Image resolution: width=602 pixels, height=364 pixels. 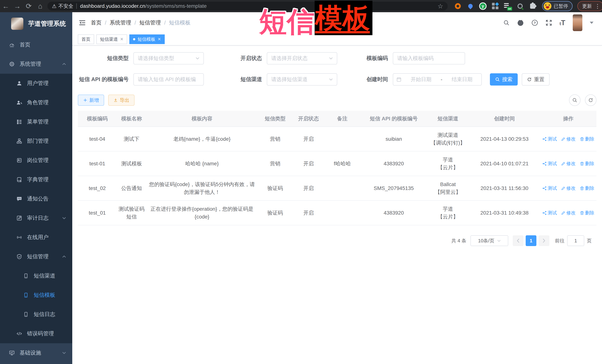 I want to click on sidebar-item-sms-channel: 短信渠道, so click(x=36, y=276).